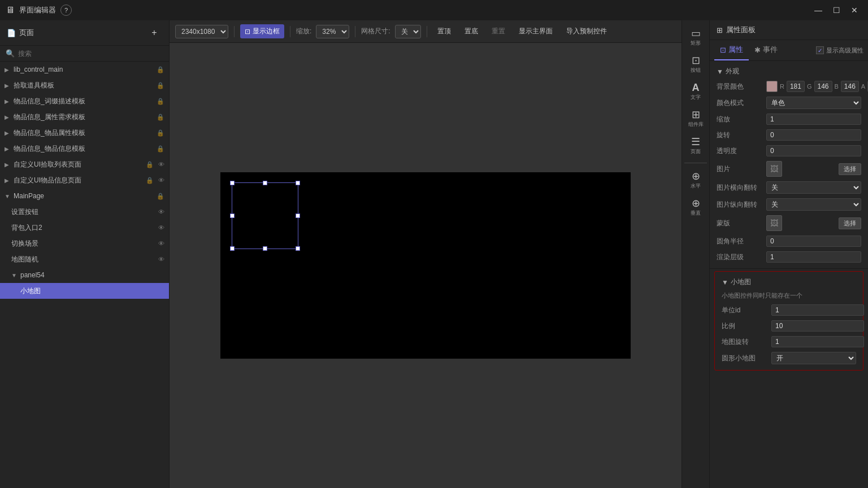 The height and width of the screenshot is (488, 868). Describe the element at coordinates (814, 151) in the screenshot. I see `opacity-input` at that location.